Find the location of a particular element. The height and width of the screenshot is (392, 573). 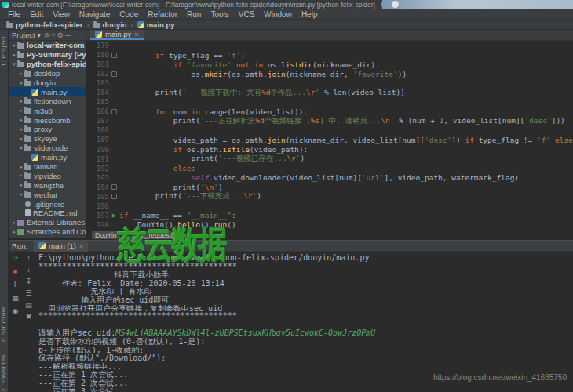

code-line: 192 else: is located at coordinates (330, 169).